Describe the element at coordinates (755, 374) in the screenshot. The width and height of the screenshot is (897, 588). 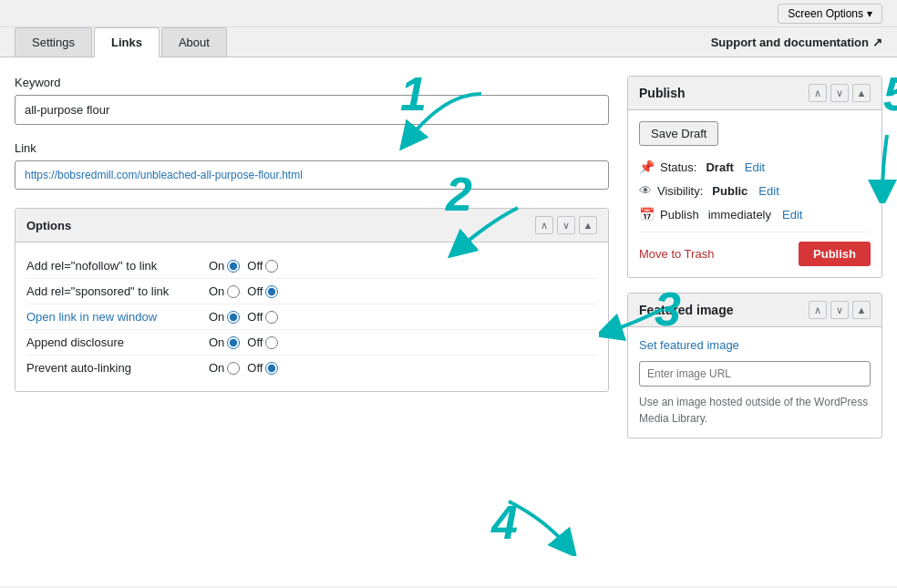
I see `image-url-input` at that location.